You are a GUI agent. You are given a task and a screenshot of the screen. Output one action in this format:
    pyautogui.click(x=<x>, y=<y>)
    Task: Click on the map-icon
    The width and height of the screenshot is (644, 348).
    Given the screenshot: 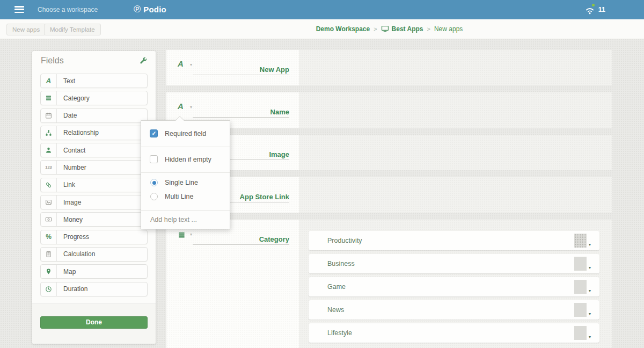 What is the action you would take?
    pyautogui.click(x=49, y=272)
    